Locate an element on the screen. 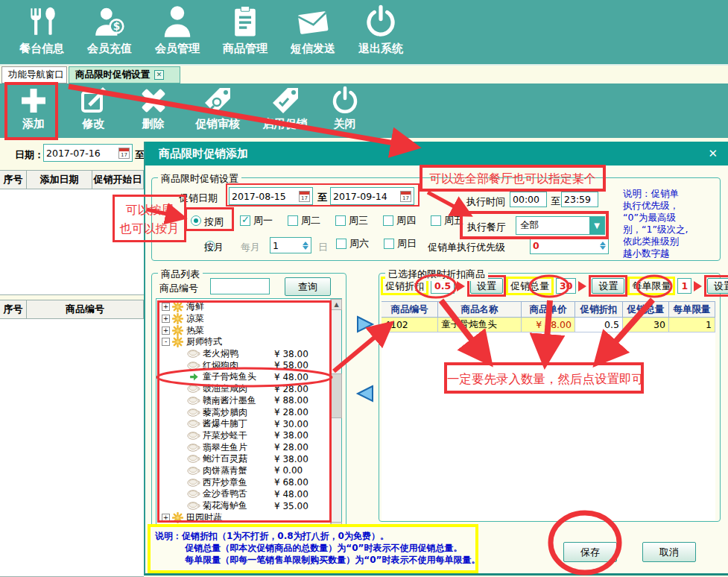  tree-item-翡翠生鱼片: 翡翠生鱼片¥ 28.00 is located at coordinates (242, 447).